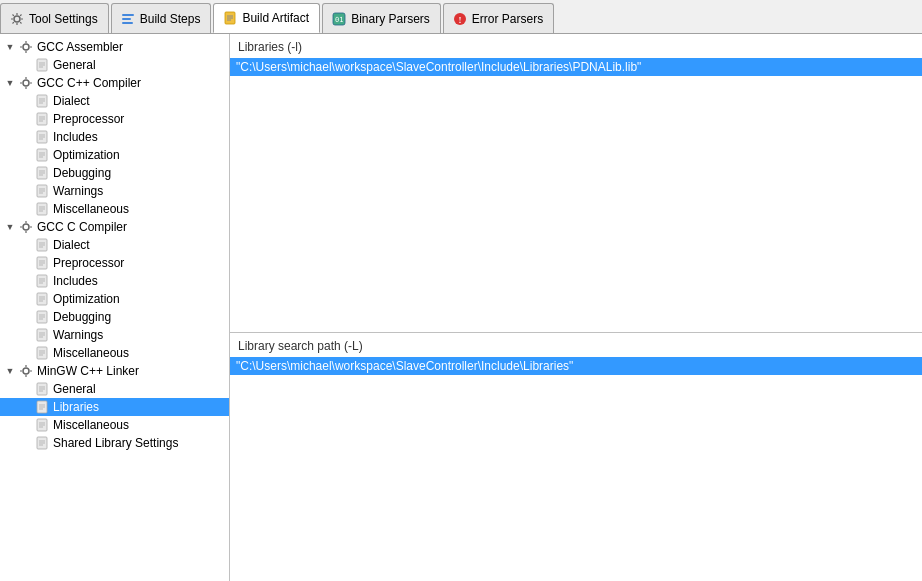  I want to click on gcc-c-warnings-label: Warnings, so click(78, 335).